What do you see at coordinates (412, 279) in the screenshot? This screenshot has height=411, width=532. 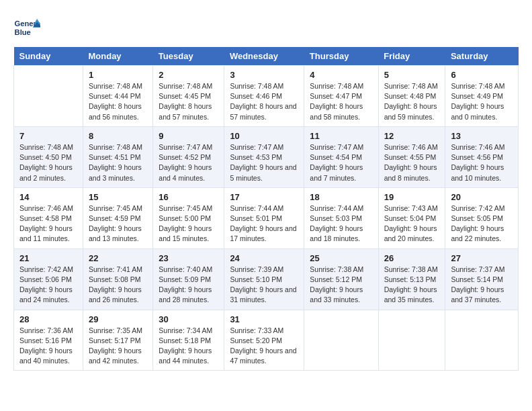 I see `calendar-cell: 26Sunrise: 7:38 AMSunset: 5:13 PMDayligh…` at bounding box center [412, 279].